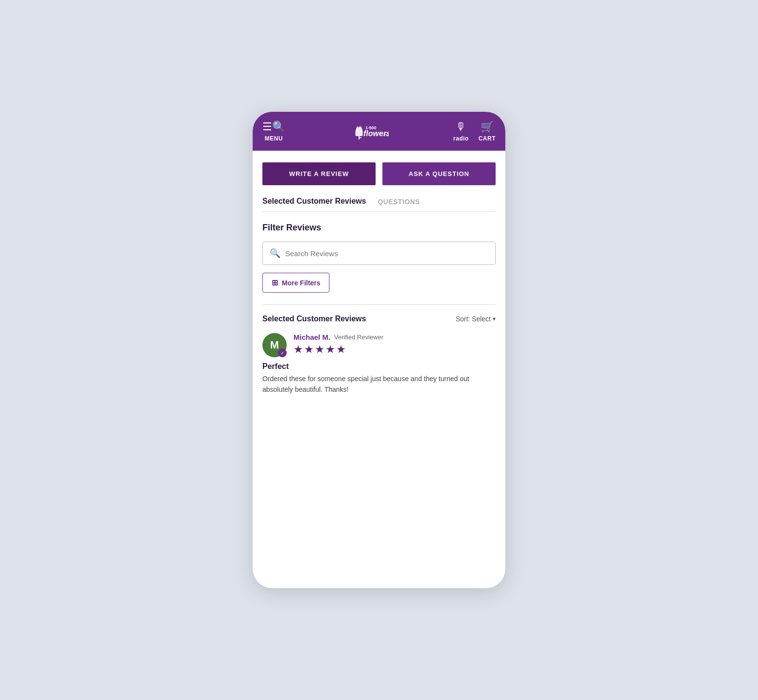 Image resolution: width=758 pixels, height=700 pixels. What do you see at coordinates (319, 174) in the screenshot?
I see `write-review-button: WRITE A REVIEW` at bounding box center [319, 174].